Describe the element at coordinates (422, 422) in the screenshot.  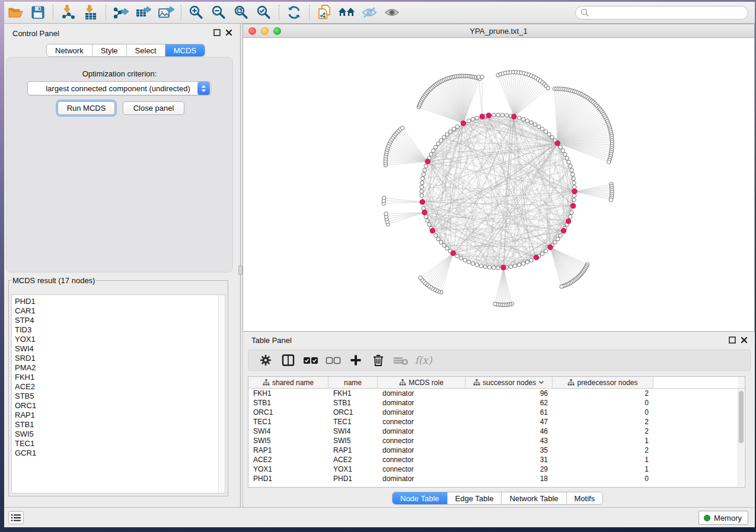
I see `cell-role: connector` at that location.